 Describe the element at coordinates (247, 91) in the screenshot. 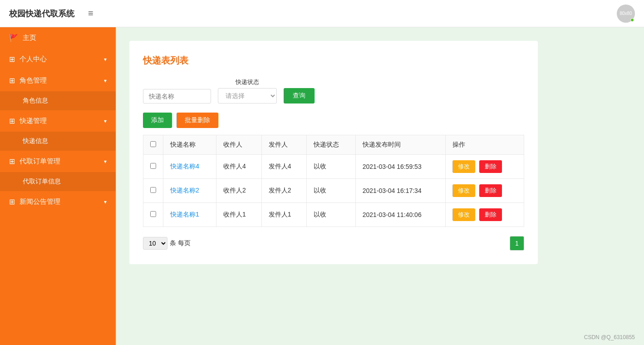

I see `search-status-field: 快递状态 请选择 以收 待取 已取` at that location.